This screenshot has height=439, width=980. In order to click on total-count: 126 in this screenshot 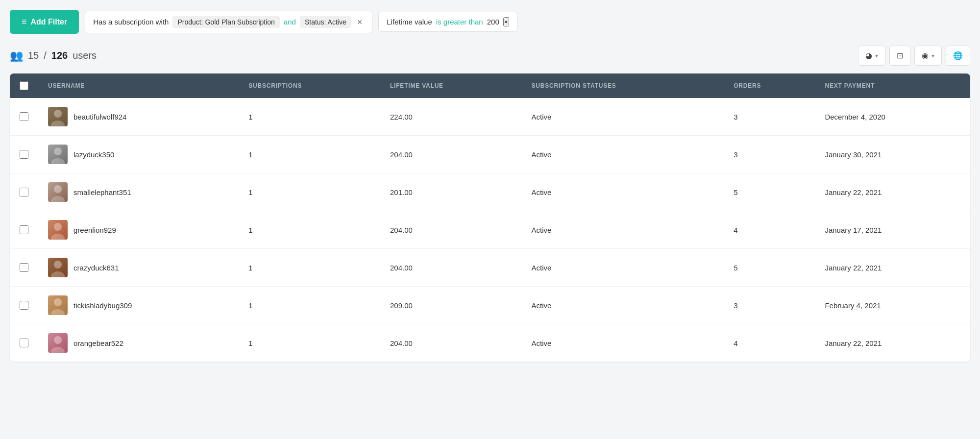, I will do `click(60, 56)`.